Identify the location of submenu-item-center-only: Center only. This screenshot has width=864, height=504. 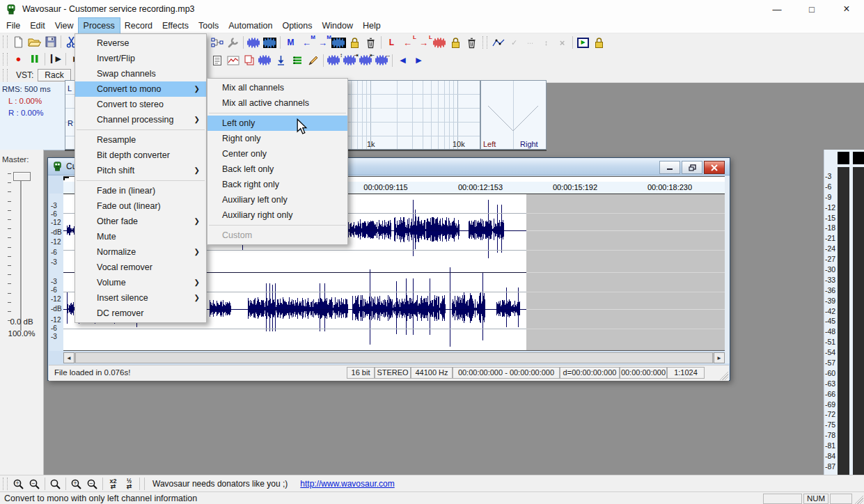
(277, 154).